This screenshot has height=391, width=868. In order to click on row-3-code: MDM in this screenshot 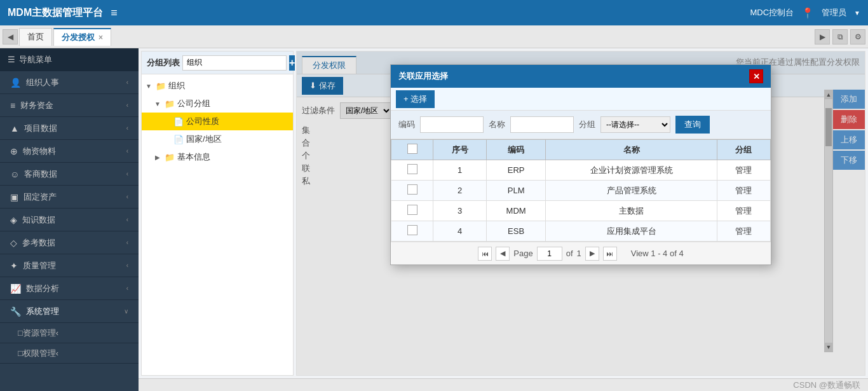, I will do `click(516, 211)`.